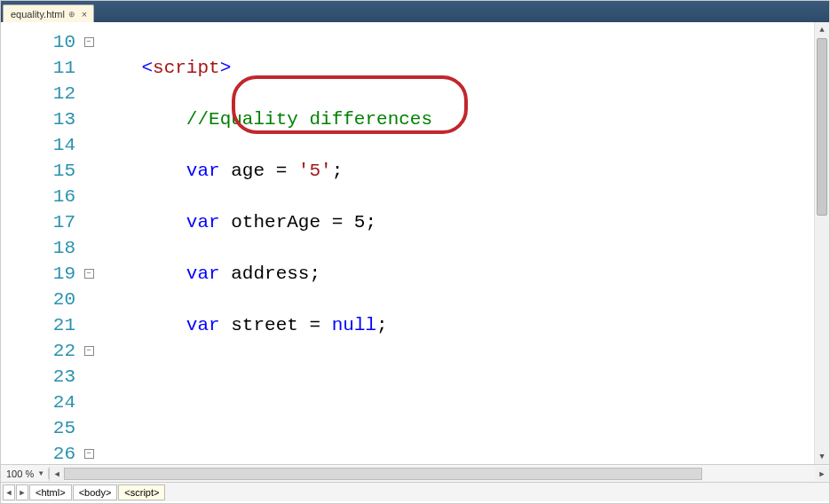  What do you see at coordinates (22, 492) in the screenshot?
I see `breadcrumb-forward-icon: ►` at bounding box center [22, 492].